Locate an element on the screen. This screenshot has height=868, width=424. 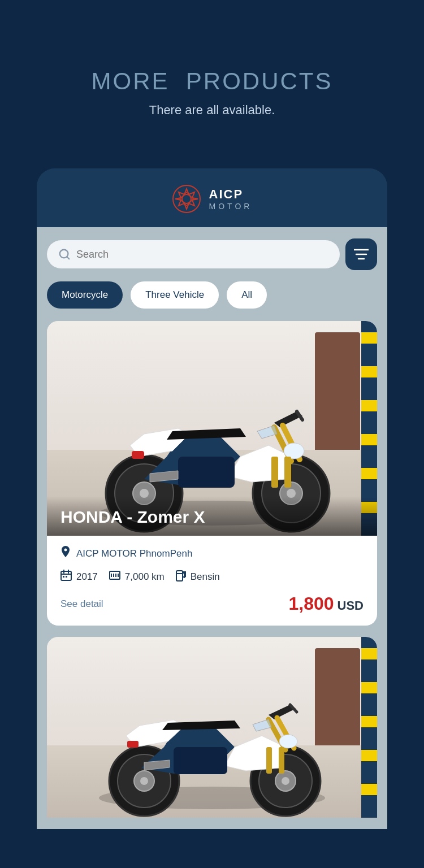
price-currency-1: USD is located at coordinates (351, 606).